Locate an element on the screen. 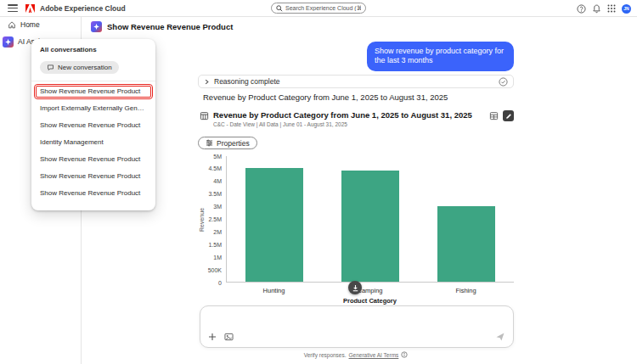  ai-footer: Verify responses. Generative AI Terms is located at coordinates (356, 355).